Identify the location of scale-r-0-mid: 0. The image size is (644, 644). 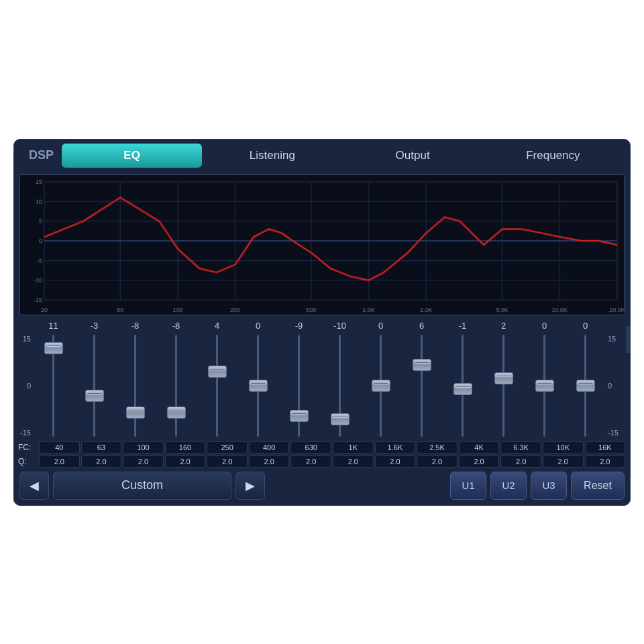
(616, 386).